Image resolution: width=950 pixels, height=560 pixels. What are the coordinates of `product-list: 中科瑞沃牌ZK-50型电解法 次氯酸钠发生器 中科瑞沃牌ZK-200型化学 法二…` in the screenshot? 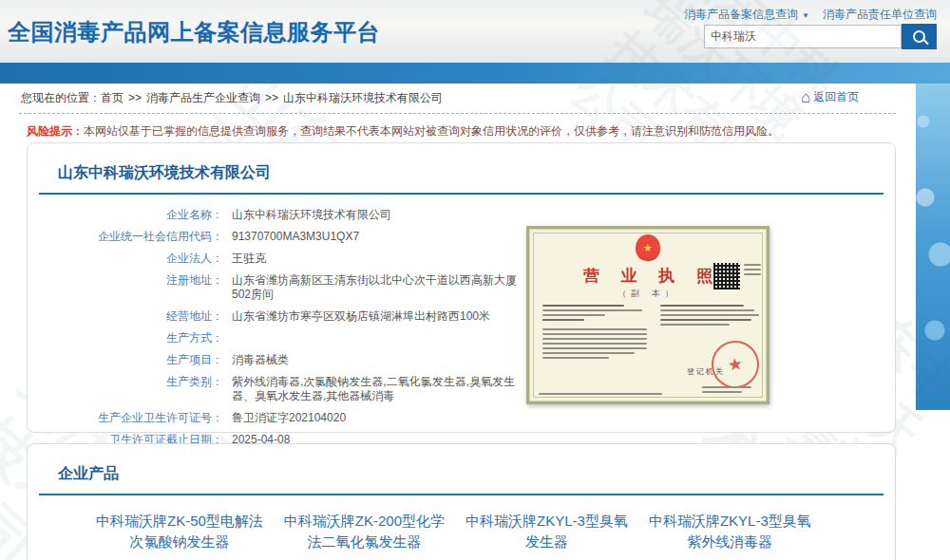 It's located at (496, 532).